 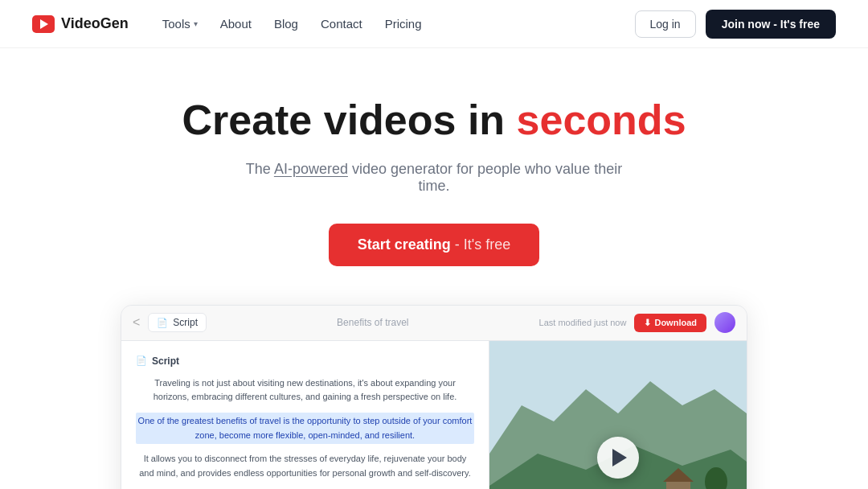 I want to click on nav-blog: Blog, so click(x=286, y=24).